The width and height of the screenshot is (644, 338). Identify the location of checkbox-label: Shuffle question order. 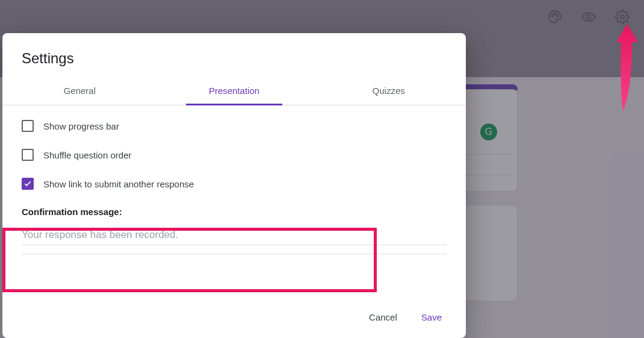
(88, 155).